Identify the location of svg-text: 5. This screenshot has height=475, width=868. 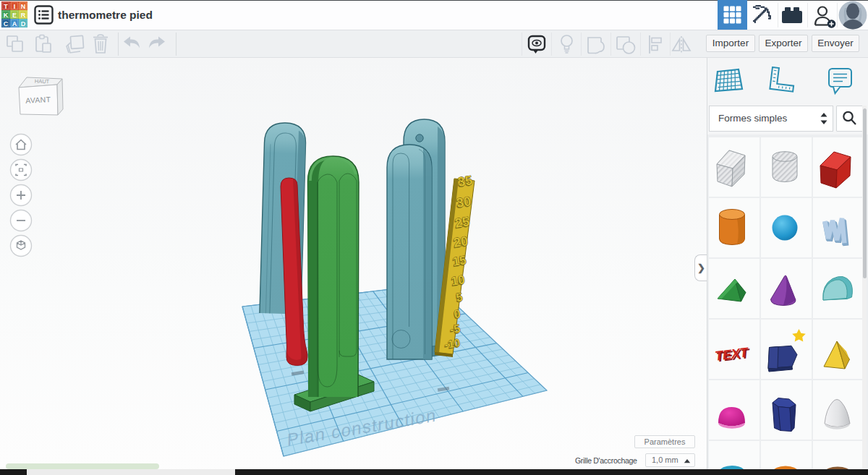
(459, 297).